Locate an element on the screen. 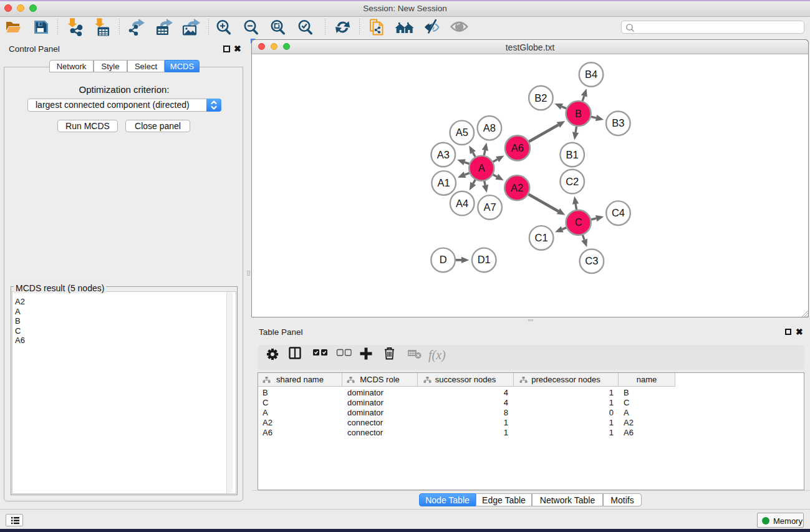  svg-text: C4 is located at coordinates (619, 213).